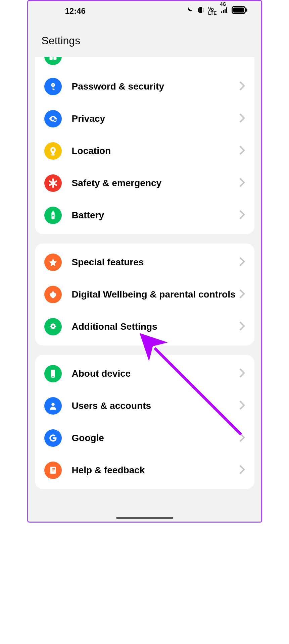 The image size is (289, 644). I want to click on settings-row-label: Help & feedback, so click(155, 470).